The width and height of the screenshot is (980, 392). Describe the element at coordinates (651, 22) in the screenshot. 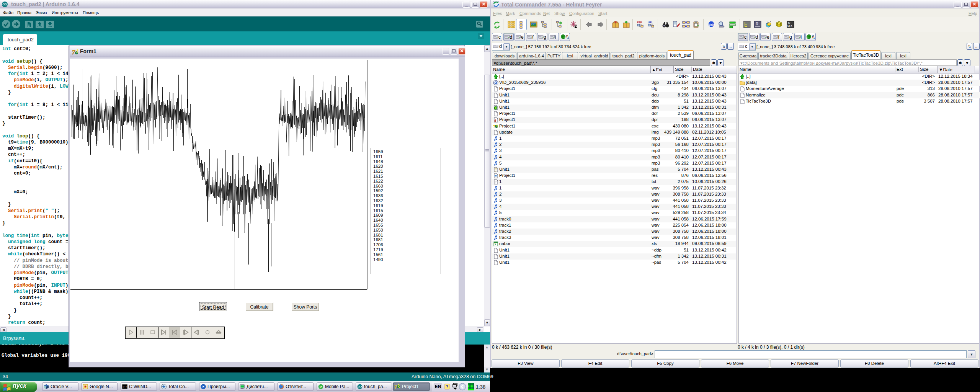

I see `svg-text: URL` at that location.